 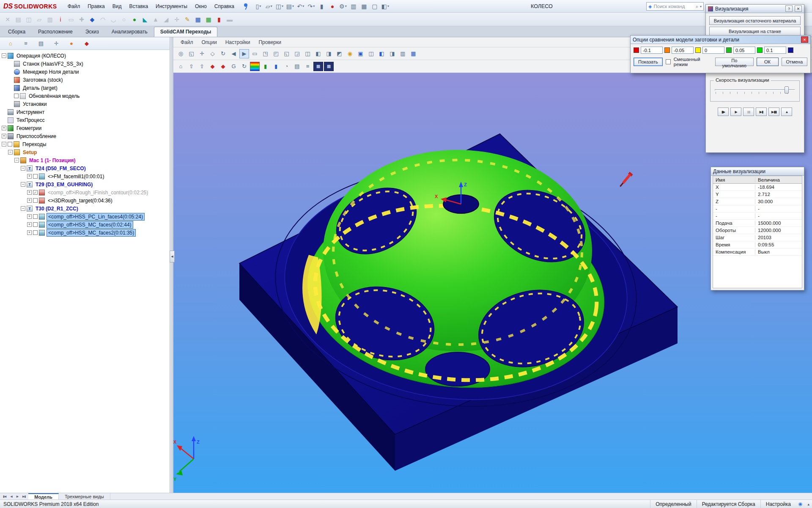 I want to click on ribbon-tab: Анализировать, so click(x=129, y=32).